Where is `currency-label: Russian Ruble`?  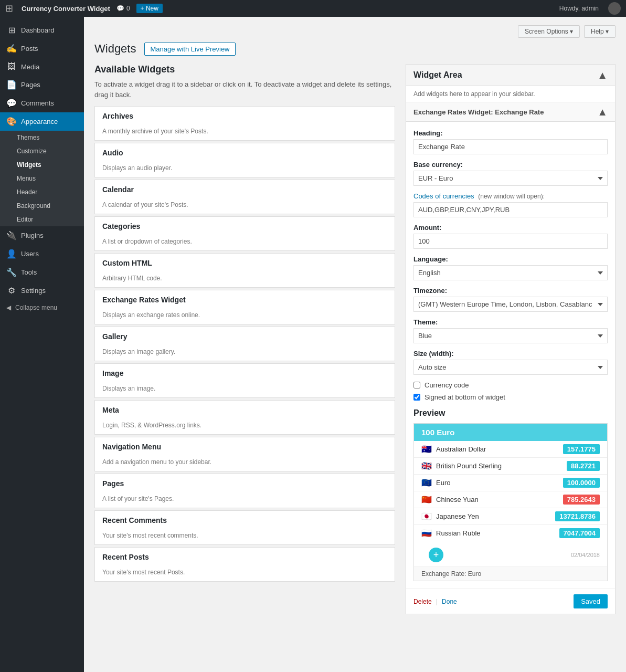
currency-label: Russian Ruble is located at coordinates (459, 533).